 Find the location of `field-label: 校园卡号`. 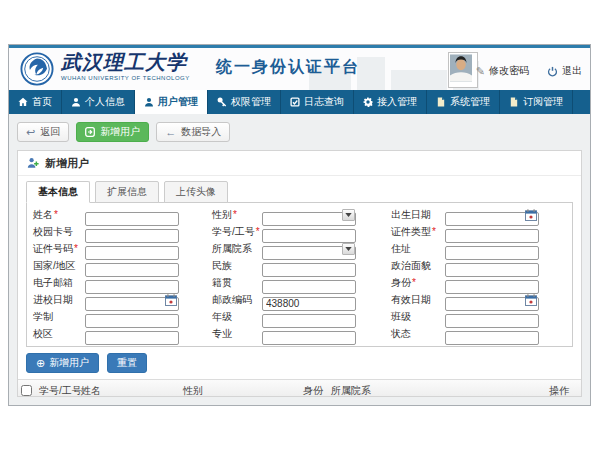

field-label: 校园卡号 is located at coordinates (59, 232).